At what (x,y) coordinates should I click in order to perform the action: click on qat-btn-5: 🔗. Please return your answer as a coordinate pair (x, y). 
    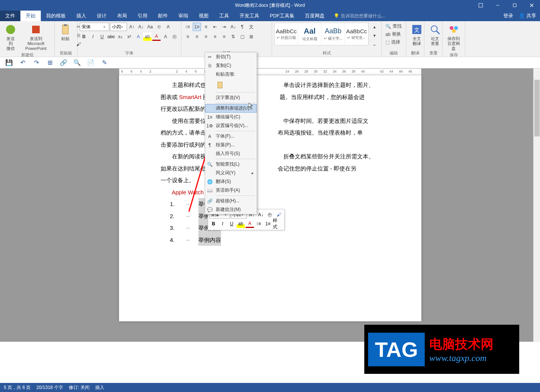
    Looking at the image, I should click on (63, 63).